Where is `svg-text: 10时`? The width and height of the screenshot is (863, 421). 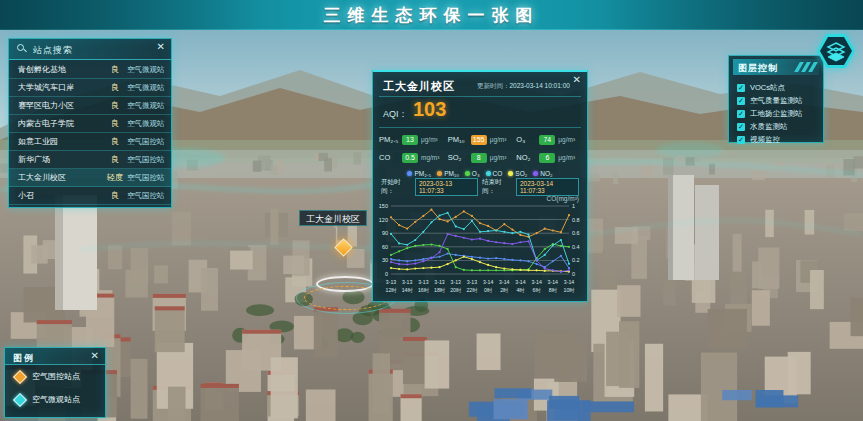 svg-text: 10时 is located at coordinates (570, 290).